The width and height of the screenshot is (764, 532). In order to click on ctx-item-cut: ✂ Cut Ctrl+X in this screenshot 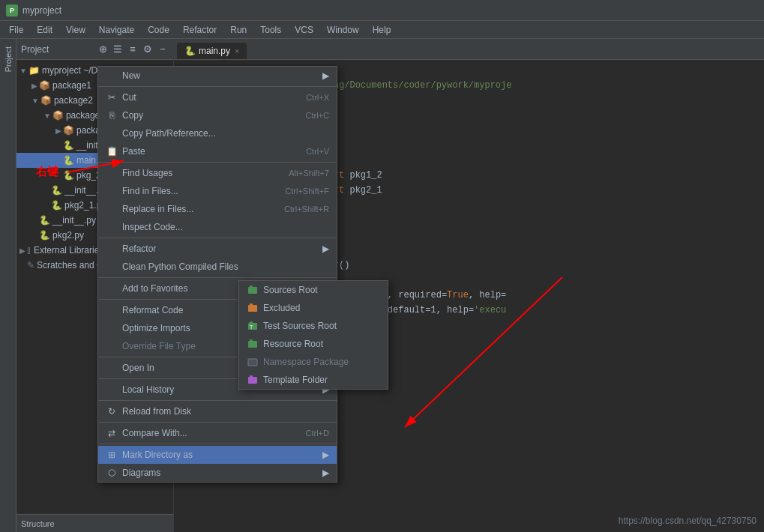, I will do `click(217, 97)`.